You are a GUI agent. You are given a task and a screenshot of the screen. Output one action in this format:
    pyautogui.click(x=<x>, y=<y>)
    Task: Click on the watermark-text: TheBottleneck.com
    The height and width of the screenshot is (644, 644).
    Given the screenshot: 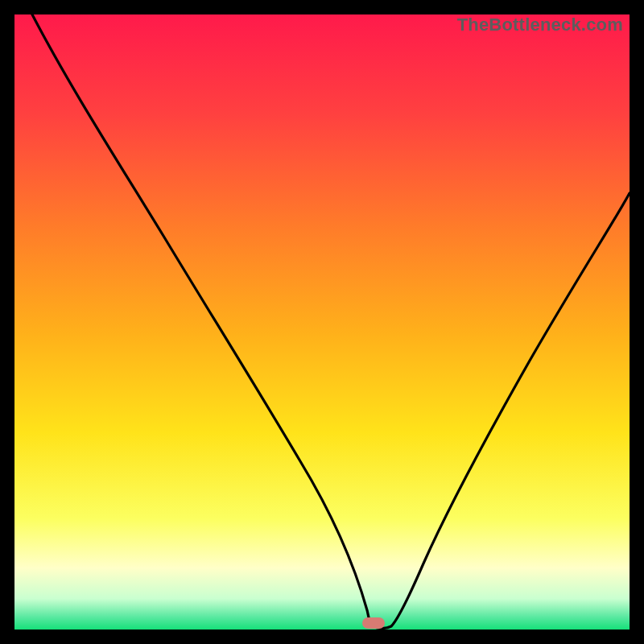 What is the action you would take?
    pyautogui.click(x=540, y=25)
    